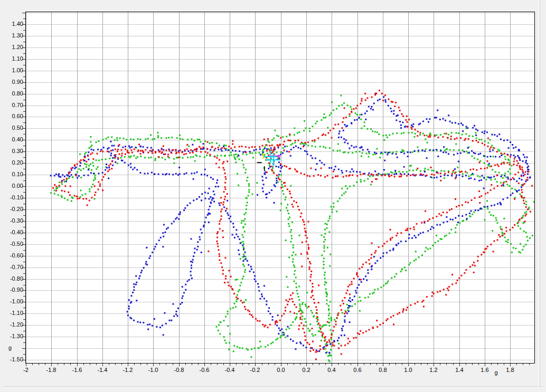 The width and height of the screenshot is (546, 392). What do you see at coordinates (12, 47) in the screenshot?
I see `y-tick-label: 1.20` at bounding box center [12, 47].